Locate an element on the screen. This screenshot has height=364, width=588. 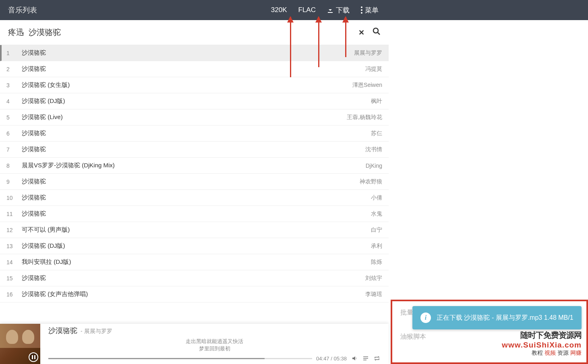
playlist-icon is located at coordinates (366, 358).